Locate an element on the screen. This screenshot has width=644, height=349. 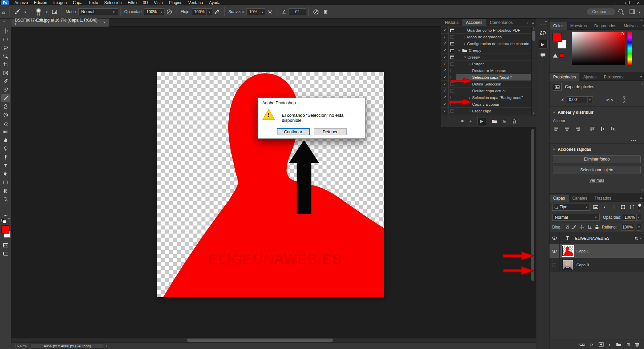
actions-play-icon: ▶ is located at coordinates (543, 44).